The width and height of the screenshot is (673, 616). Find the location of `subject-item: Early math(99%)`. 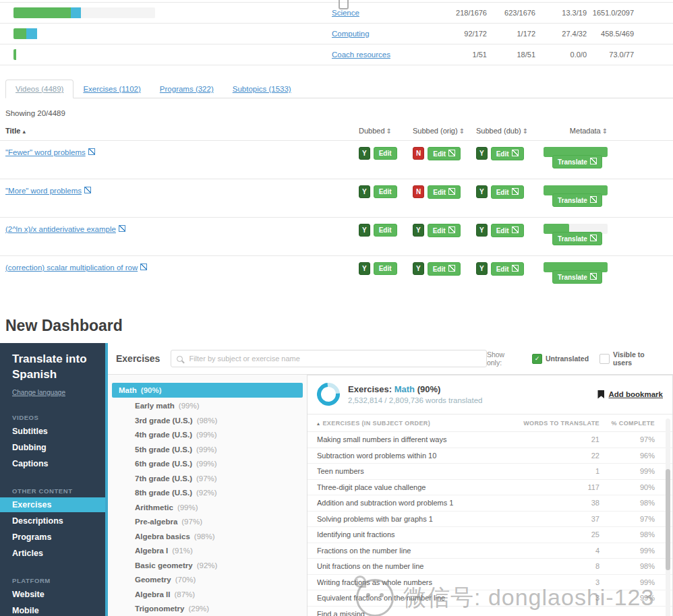

subject-item: Early math(99%) is located at coordinates (208, 406).